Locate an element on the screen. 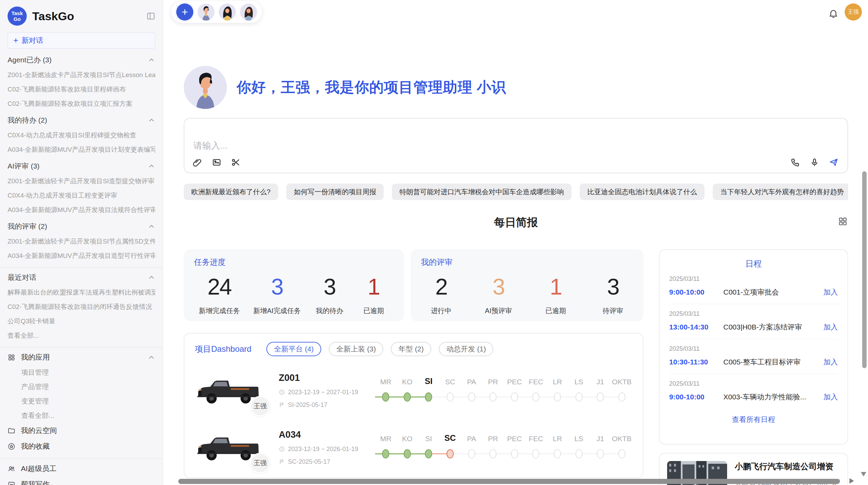 This screenshot has height=485, width=868. microphone-icon is located at coordinates (815, 162).